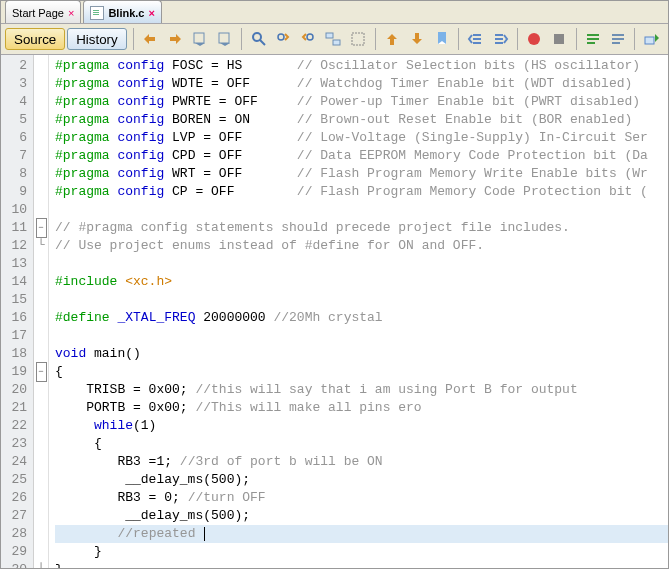  Describe the element at coordinates (416, 39) in the screenshot. I see `bookmark-next-icon` at that location.